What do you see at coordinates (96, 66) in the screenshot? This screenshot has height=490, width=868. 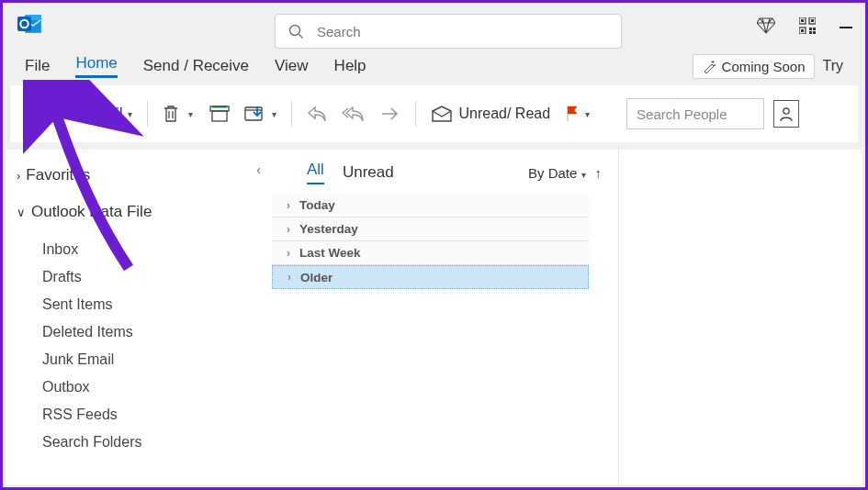 I see `tab-home: Home` at bounding box center [96, 66].